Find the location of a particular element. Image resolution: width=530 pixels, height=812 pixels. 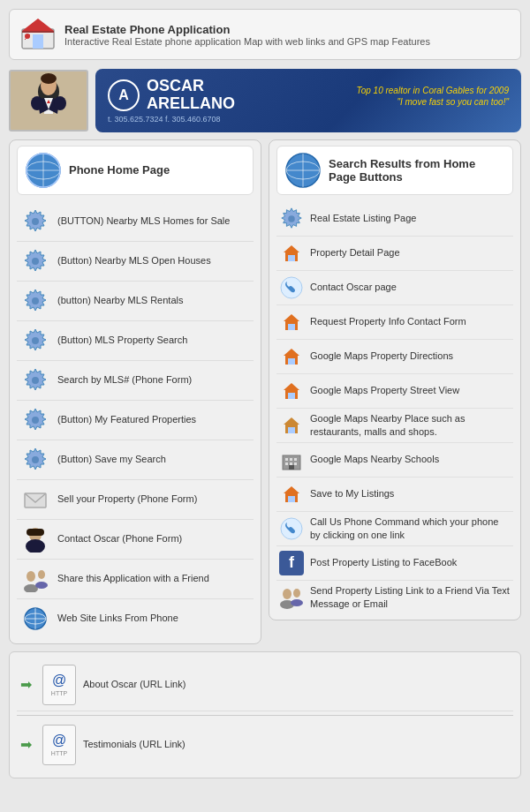

right-item-3-text: Request Property Info Contact Form is located at coordinates (389, 321).